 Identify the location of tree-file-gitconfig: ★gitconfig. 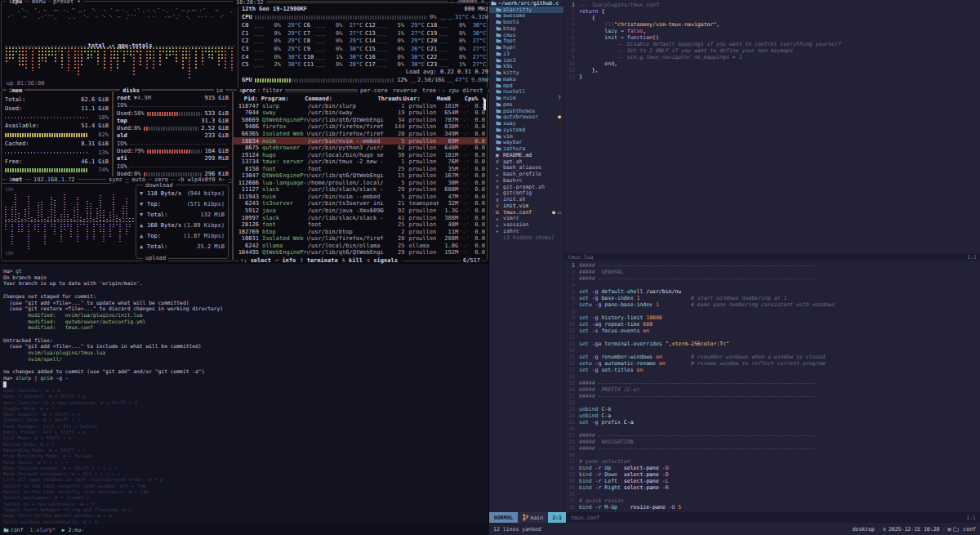
(526, 194).